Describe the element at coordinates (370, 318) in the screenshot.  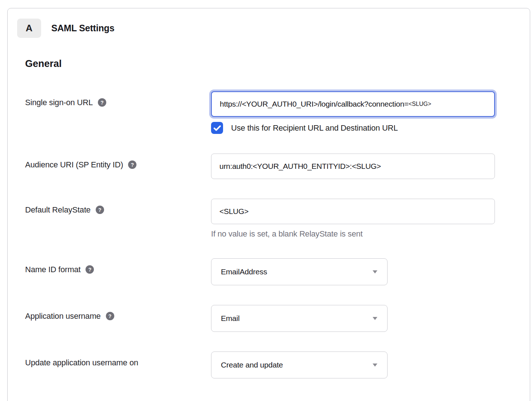
I see `control-col: Email` at that location.